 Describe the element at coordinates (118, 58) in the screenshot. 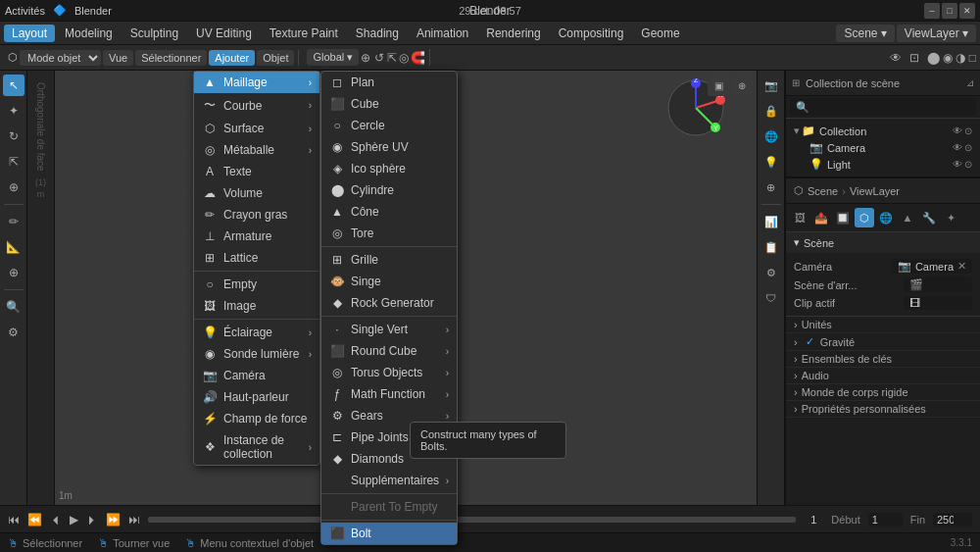

I see `vue-menu: Vue` at that location.